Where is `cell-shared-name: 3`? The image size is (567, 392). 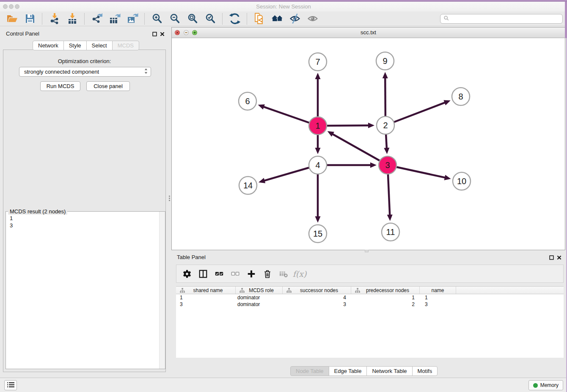
cell-shared-name: 3 is located at coordinates (206, 304).